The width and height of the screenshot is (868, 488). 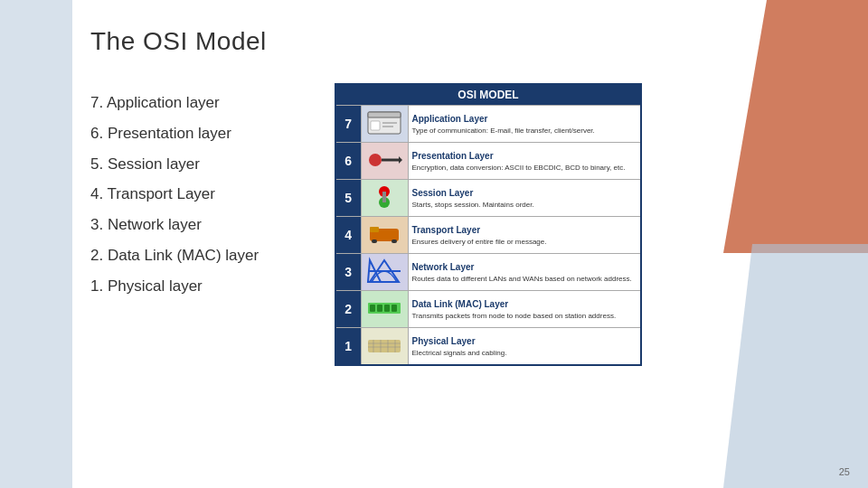 What do you see at coordinates (348, 161) in the screenshot?
I see `layer-number-6: 6` at bounding box center [348, 161].